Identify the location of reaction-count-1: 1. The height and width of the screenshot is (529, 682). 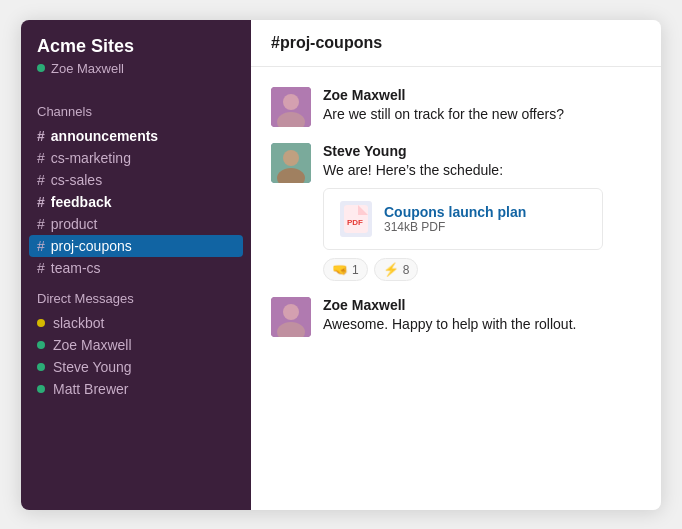
(356, 270).